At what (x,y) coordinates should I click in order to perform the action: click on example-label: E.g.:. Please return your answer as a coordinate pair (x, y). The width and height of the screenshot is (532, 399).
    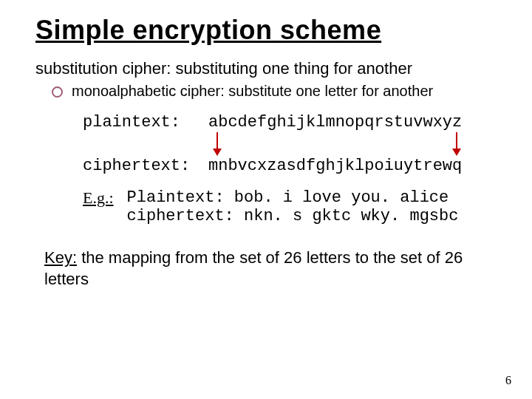
    Looking at the image, I should click on (98, 198).